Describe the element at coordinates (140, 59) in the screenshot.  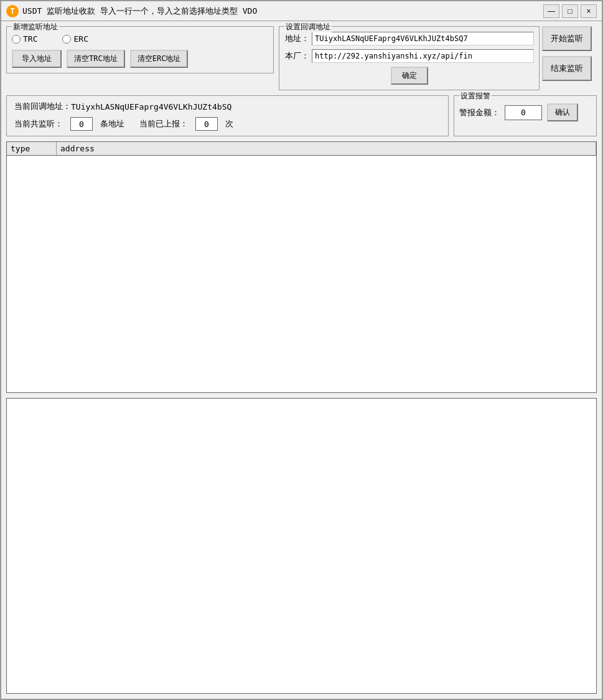
I see `address-button-row: 导入地址 清空TRC地址 清空ERC地址` at that location.